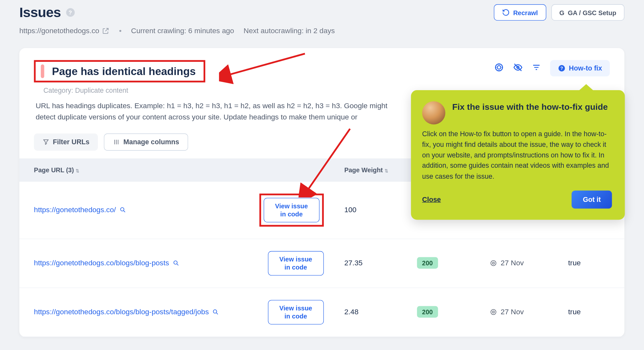 The image size is (644, 350). What do you see at coordinates (499, 68) in the screenshot?
I see `target-icon` at bounding box center [499, 68].